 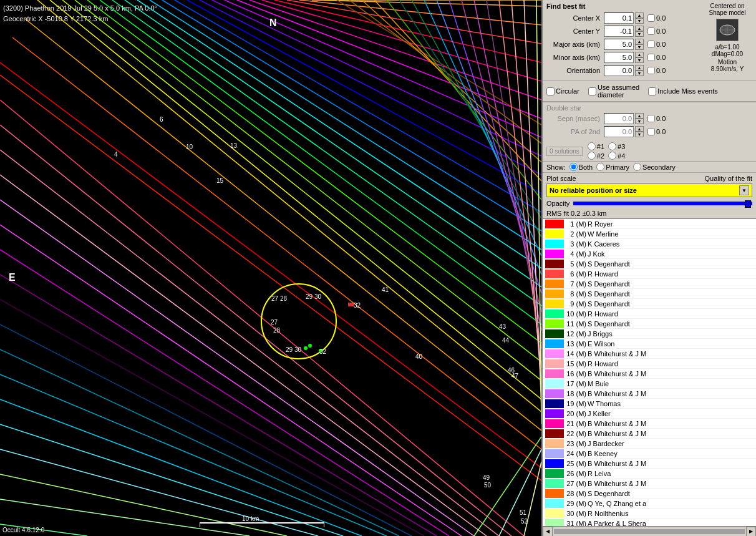 What do you see at coordinates (639, 41) in the screenshot?
I see `major-axis-up: ▲` at bounding box center [639, 41].